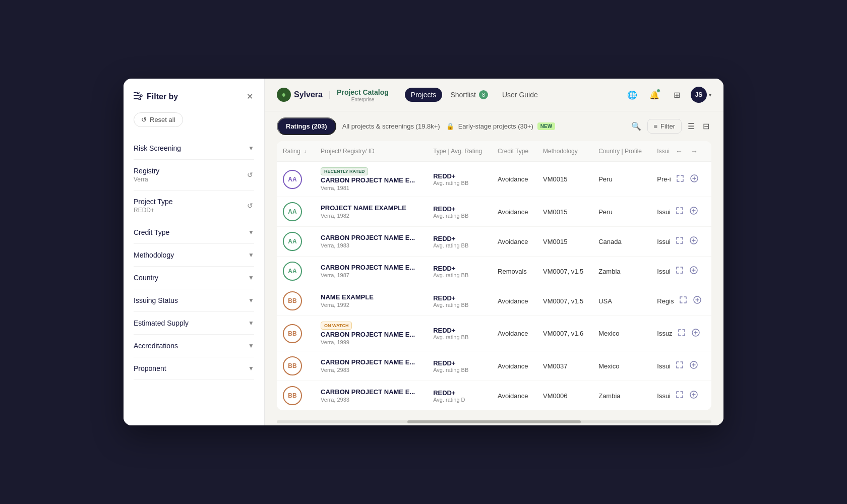 Image resolution: width=847 pixels, height=504 pixels. What do you see at coordinates (250, 206) in the screenshot?
I see `project-type-reset-button: ↺` at bounding box center [250, 206].